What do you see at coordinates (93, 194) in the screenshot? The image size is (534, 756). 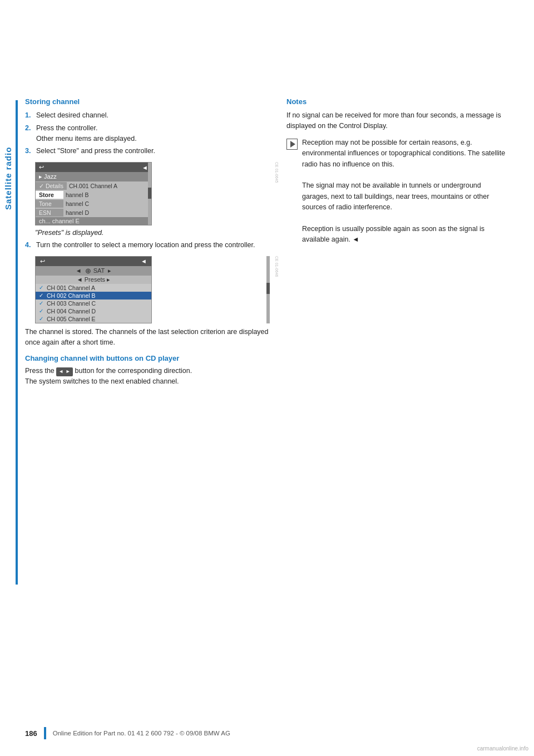 I see `screen1-mockup: ↩ ◄ ▸ Jazz ✓ Details CH.001 Channel A St…` at bounding box center [93, 194].